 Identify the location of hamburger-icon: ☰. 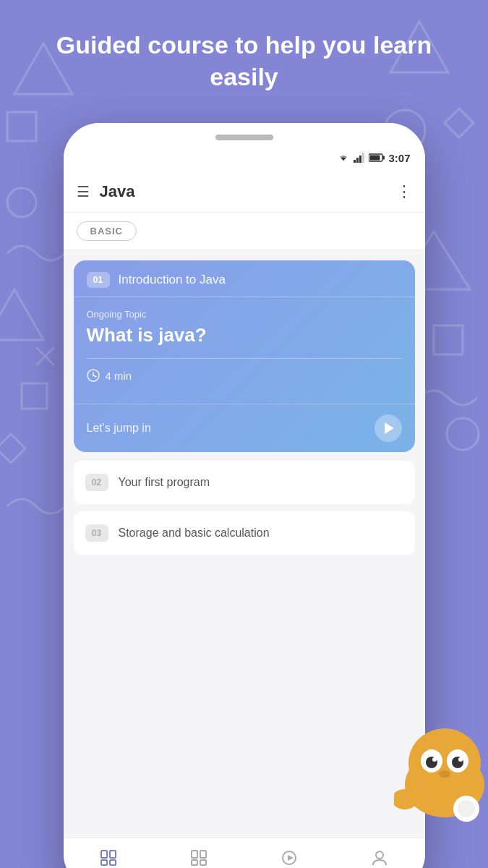
(83, 192).